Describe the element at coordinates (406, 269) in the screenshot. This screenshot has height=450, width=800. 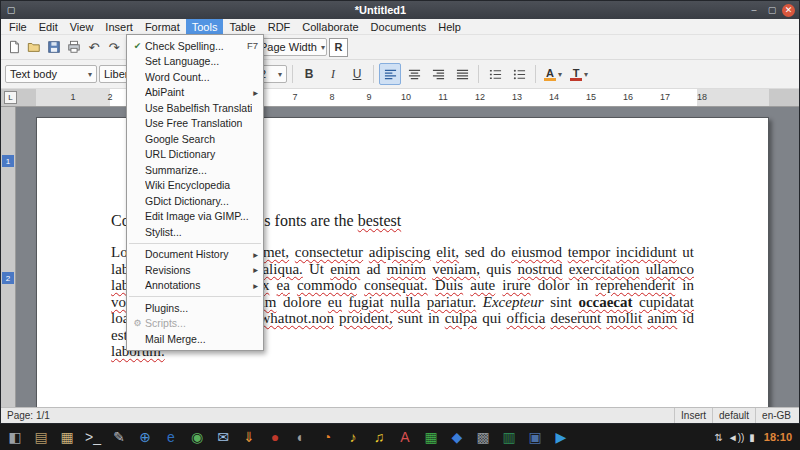
I see `text-segment: minim` at that location.